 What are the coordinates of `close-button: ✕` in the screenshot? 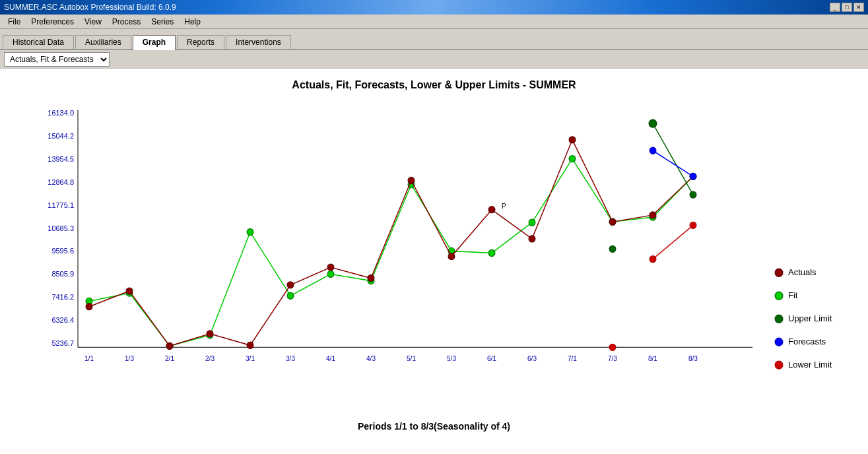 It's located at (859, 7).